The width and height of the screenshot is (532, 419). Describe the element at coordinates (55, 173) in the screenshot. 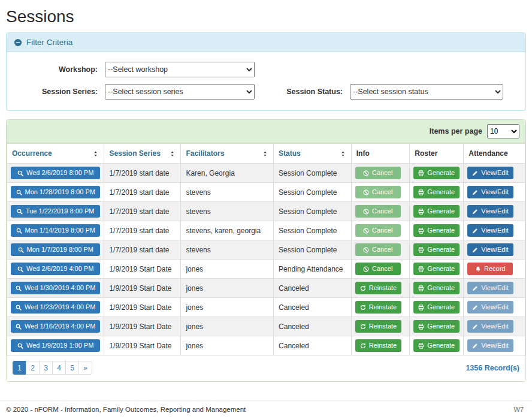

I see `occurrence-button: Wed 2/6/2019 8:00 PM` at that location.